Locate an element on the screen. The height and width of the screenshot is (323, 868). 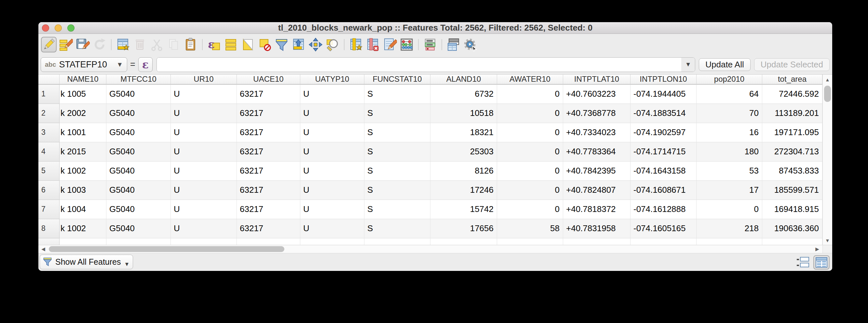
scroll-right-button: ▶ is located at coordinates (817, 249).